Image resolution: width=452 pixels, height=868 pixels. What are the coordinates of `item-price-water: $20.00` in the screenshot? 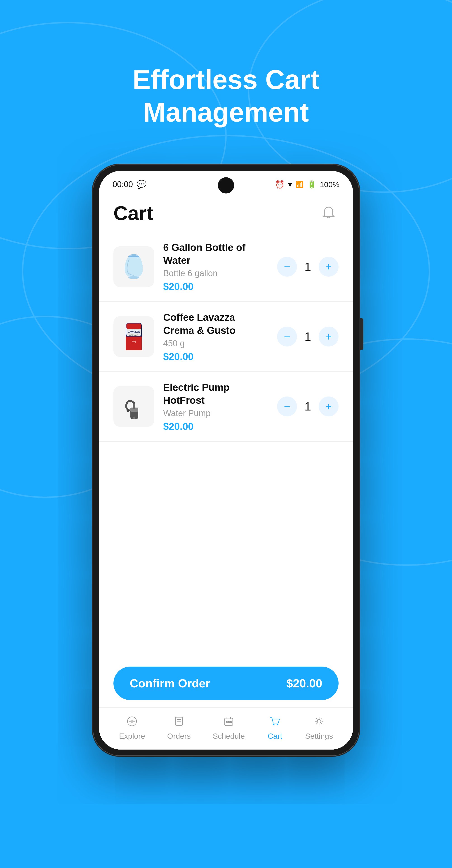 It's located at (216, 286).